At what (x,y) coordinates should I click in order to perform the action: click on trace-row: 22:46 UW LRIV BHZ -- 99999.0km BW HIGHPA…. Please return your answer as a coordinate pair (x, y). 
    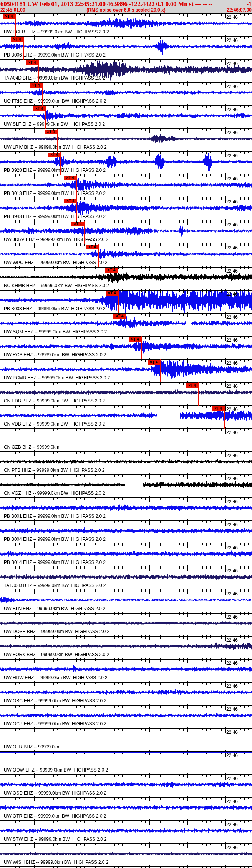
    Looking at the image, I should click on (126, 140).